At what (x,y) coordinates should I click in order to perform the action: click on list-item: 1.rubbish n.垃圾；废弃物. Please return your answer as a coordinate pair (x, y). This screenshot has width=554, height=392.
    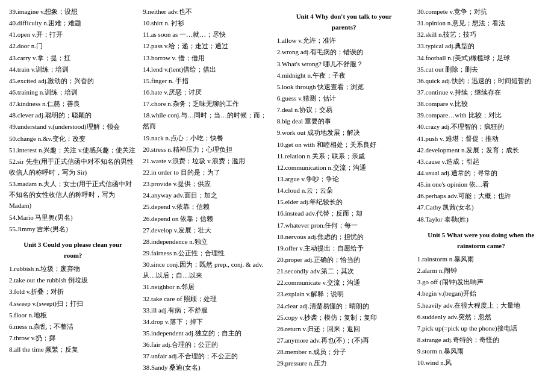
    Looking at the image, I should click on (73, 269).